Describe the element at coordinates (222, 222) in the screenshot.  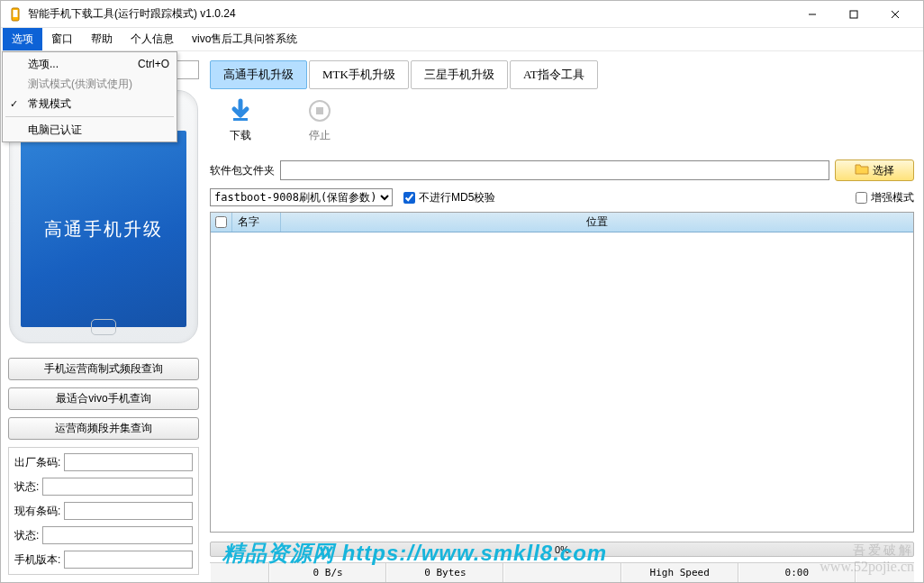
I see `select-all-checkbox` at that location.